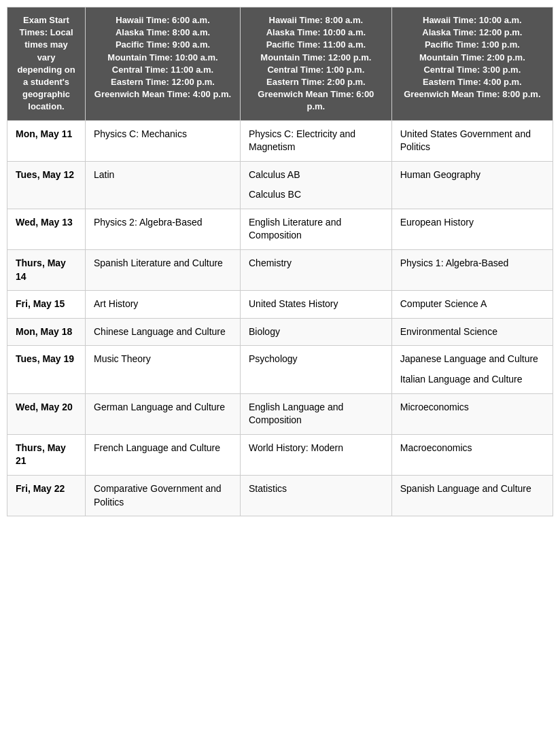 This screenshot has width=560, height=746. Describe the element at coordinates (280, 270) in the screenshot. I see `table-row: Thurs, May 14Spanish Literature and Cult…` at that location.